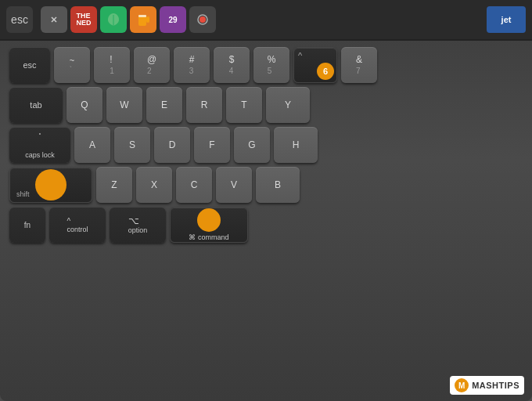  I want to click on key-control: ^control, so click(77, 225).